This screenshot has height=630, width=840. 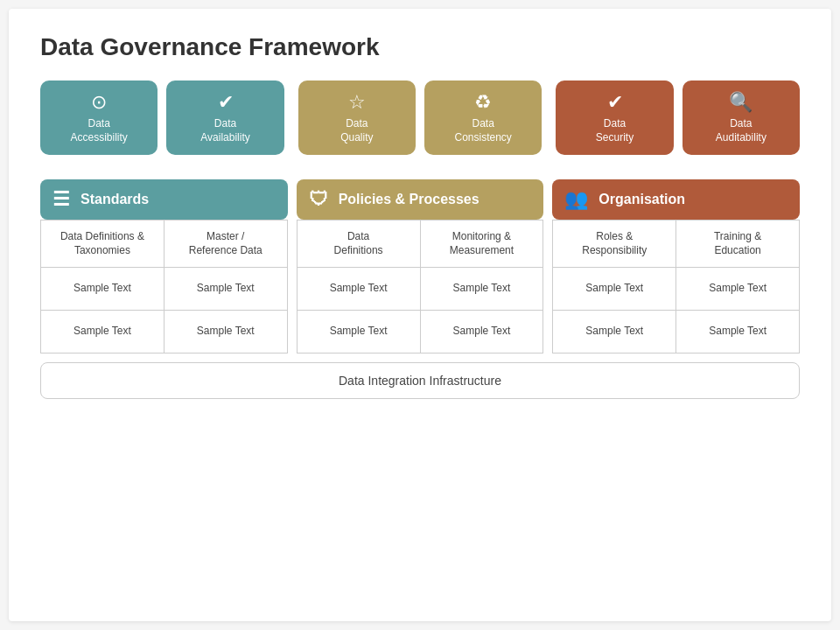 What do you see at coordinates (483, 117) in the screenshot?
I see `icon-card-1-1: ♻DataConsistency` at bounding box center [483, 117].